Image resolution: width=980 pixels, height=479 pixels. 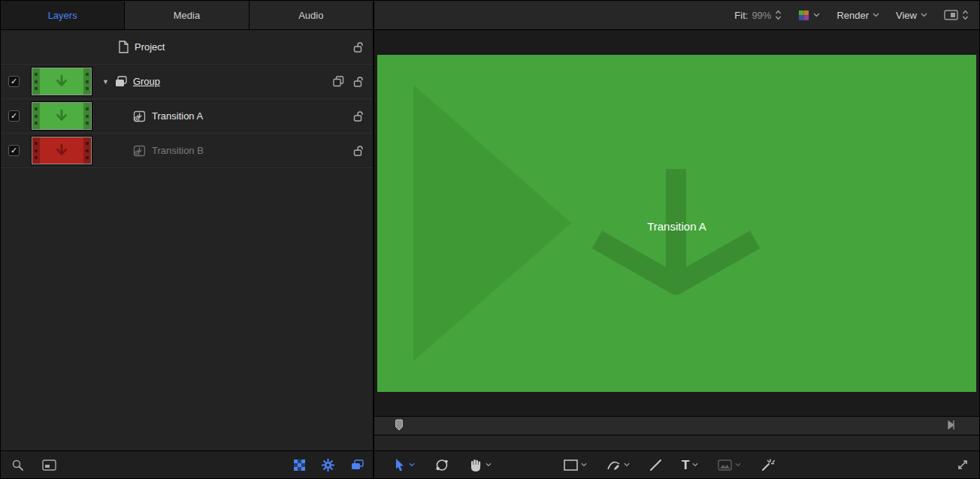 What do you see at coordinates (121, 81) in the screenshot?
I see `group-icon` at bounding box center [121, 81].